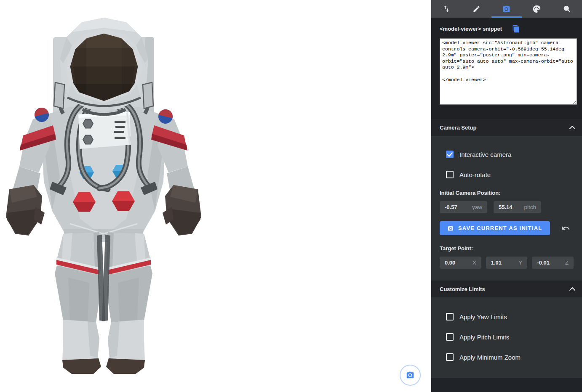  Describe the element at coordinates (566, 228) in the screenshot. I see `undo-button` at that location.